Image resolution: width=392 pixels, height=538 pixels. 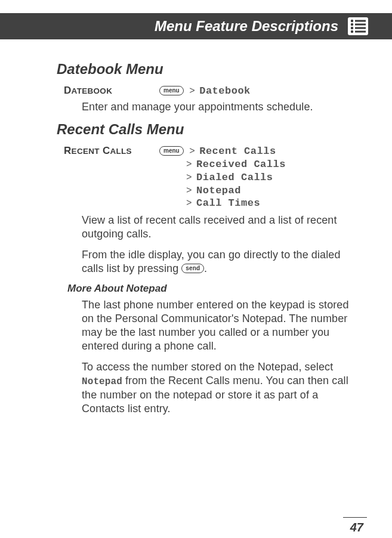 What do you see at coordinates (228, 203) in the screenshot?
I see `subpath-label: Call Times` at bounding box center [228, 203].